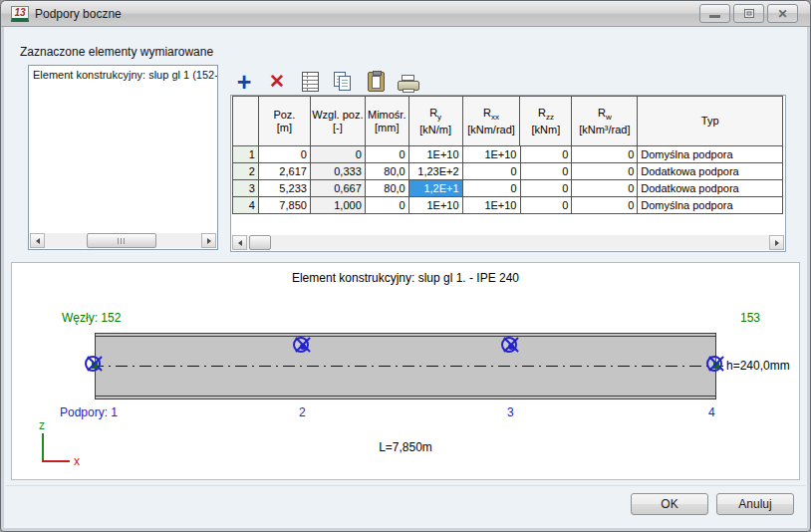  What do you see at coordinates (124, 74) in the screenshot?
I see `list-item: Element konstrukcyjny: slup gl 1 (152-` at bounding box center [124, 74].